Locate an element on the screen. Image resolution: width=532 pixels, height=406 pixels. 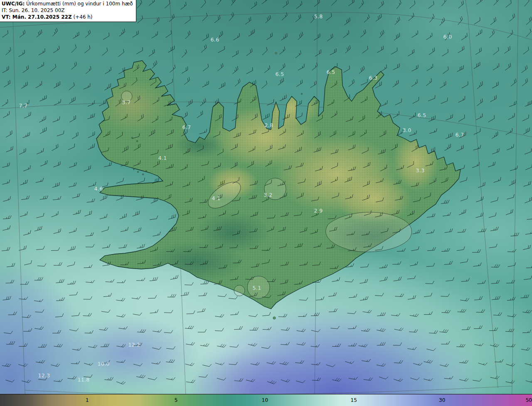
colorbar-tick-label: 5 is located at coordinates (176, 400).